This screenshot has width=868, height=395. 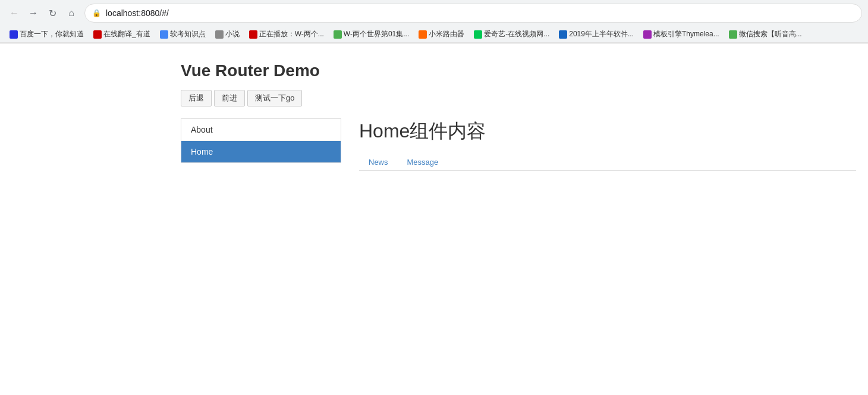 I want to click on bookmark-label: 软考知识点, so click(x=188, y=35).